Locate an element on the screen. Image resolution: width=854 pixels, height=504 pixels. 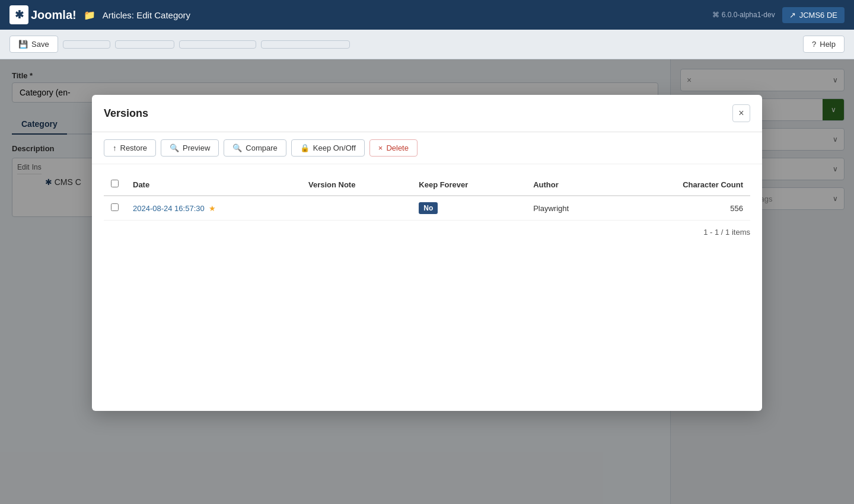
row-checkbox-cell is located at coordinates (115, 208).